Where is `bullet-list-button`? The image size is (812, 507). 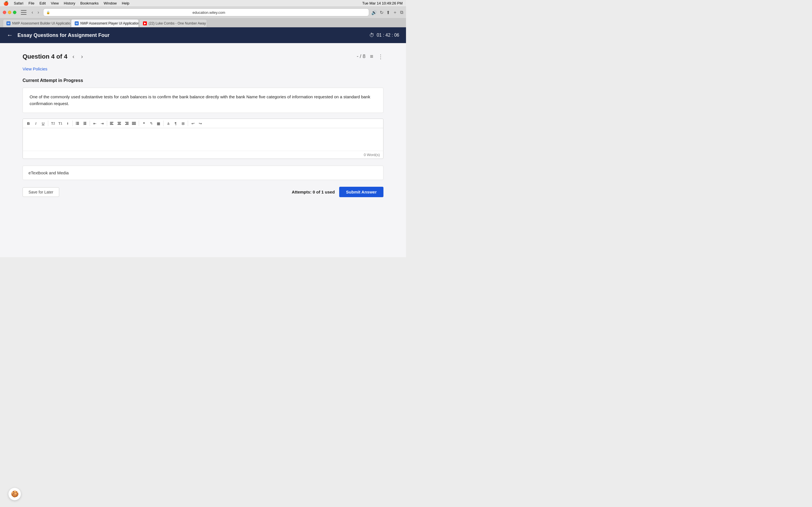
bullet-list-button is located at coordinates (78, 123).